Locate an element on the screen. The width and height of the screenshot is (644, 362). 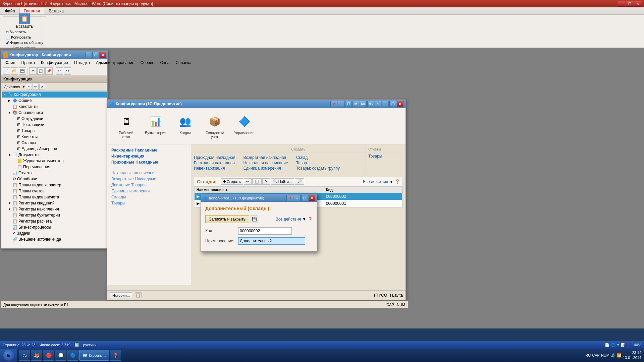
nav-inventarizatsiya: Инвентаризация is located at coordinates (149, 156).